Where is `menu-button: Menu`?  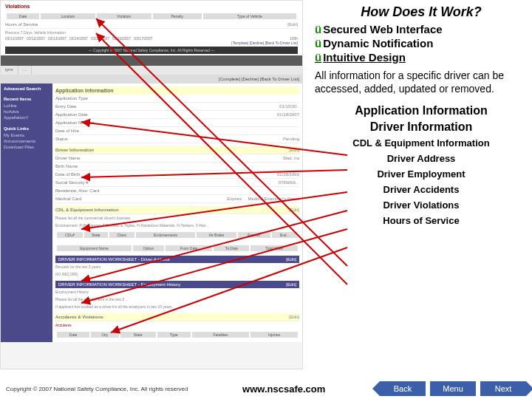
menu-button: Menu is located at coordinates (453, 389).